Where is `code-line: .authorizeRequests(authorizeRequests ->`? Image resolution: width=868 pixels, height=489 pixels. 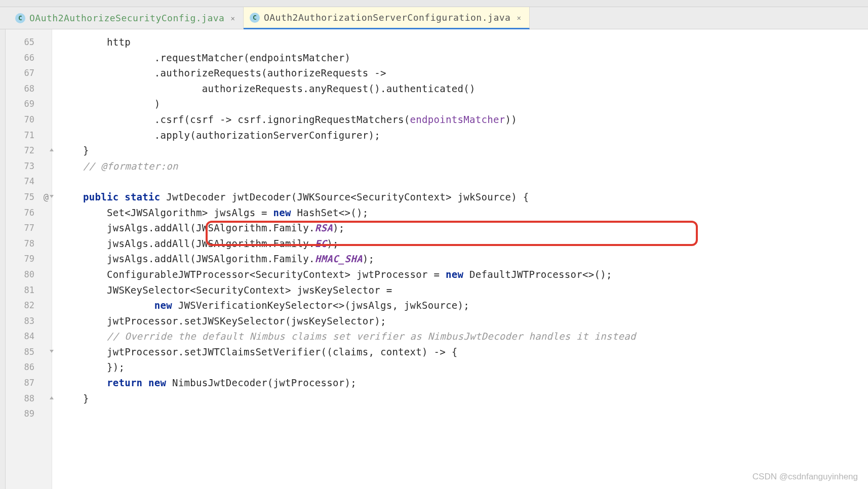
code-line: .authorizeRequests(authorizeRequests -> is located at coordinates (464, 73).